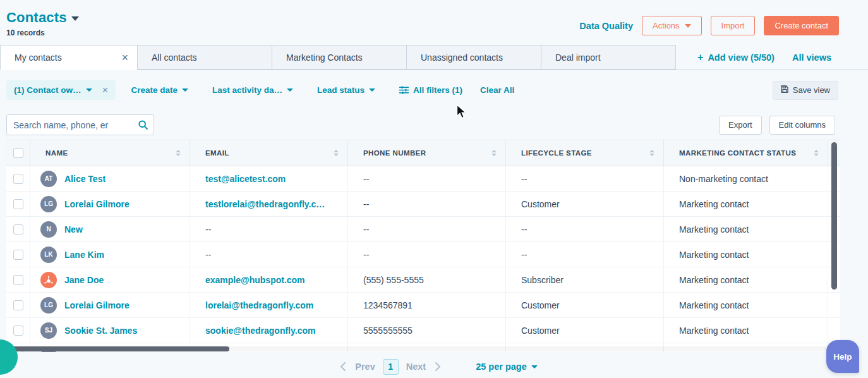 This screenshot has height=378, width=868. I want to click on prev-page-button: Prev, so click(365, 367).